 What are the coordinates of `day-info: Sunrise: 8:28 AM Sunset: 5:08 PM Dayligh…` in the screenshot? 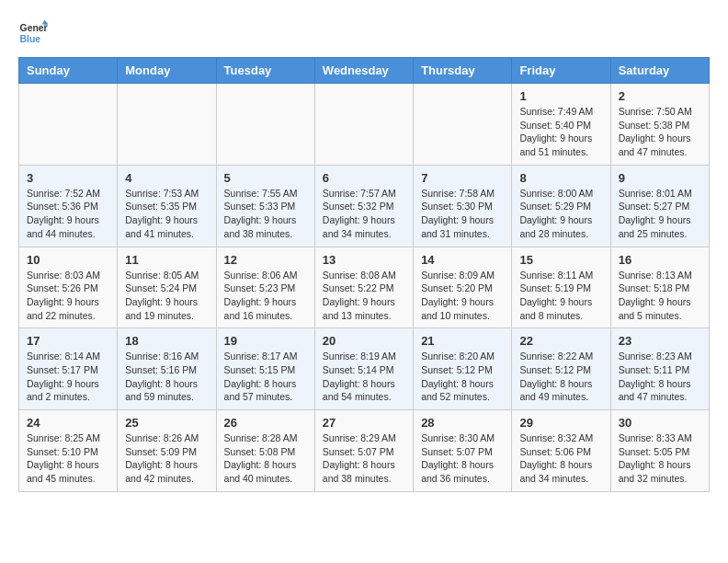 It's located at (266, 458).